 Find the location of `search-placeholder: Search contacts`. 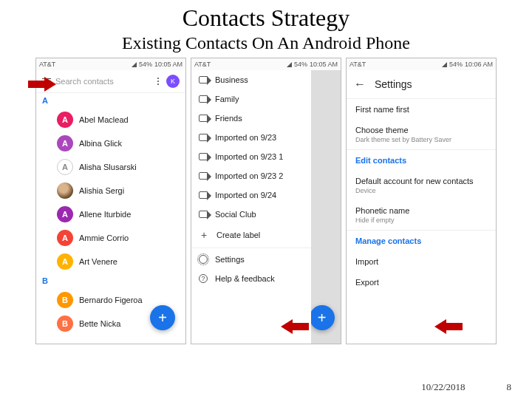

search-placeholder: Search contacts is located at coordinates (103, 81).